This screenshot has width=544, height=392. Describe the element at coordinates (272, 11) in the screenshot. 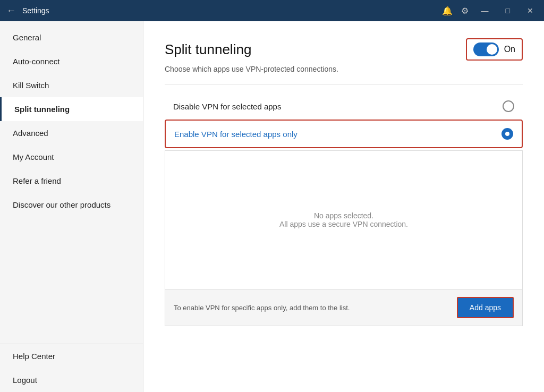

I see `titlebar: ← Settings 🔔 ⚙ — □ ✕` at that location.